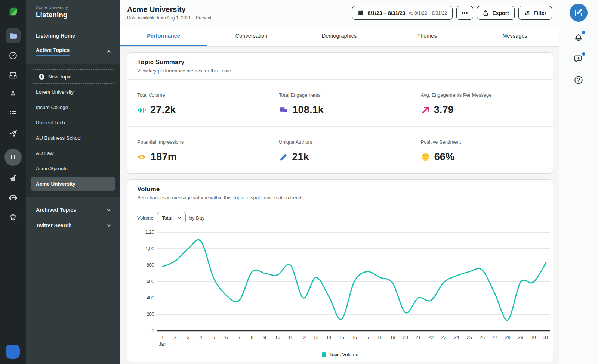 The width and height of the screenshot is (598, 364). Describe the element at coordinates (496, 13) in the screenshot. I see `export-button: Export` at that location.